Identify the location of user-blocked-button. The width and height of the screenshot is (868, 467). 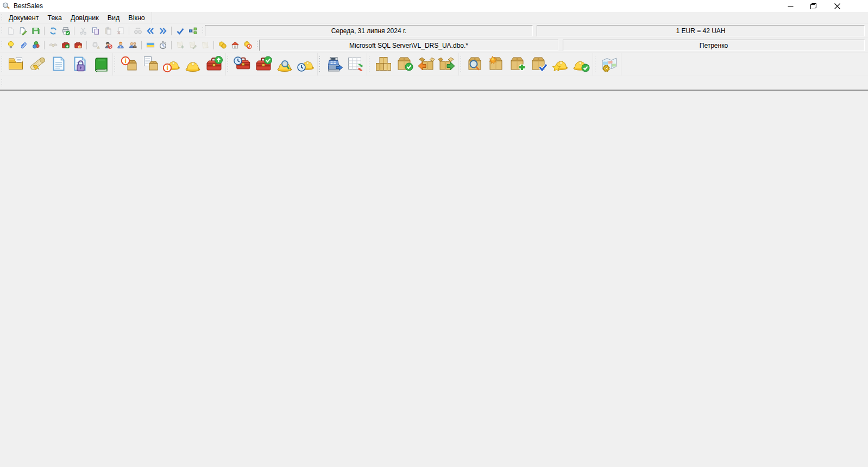
(108, 45).